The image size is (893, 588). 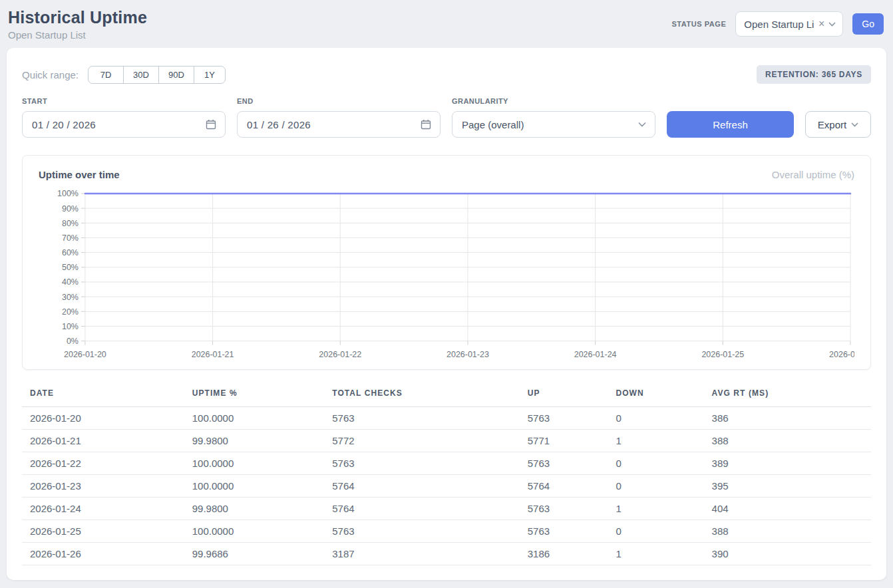 I want to click on table-row: 2026-01-25100.0000576357630388, so click(x=446, y=531).